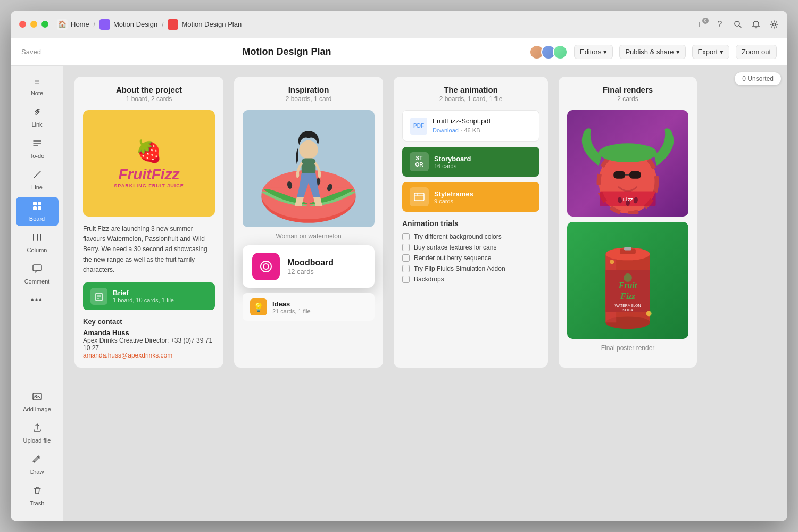 This screenshot has width=798, height=532. I want to click on breadcrumb-home: 🏠 Home, so click(73, 24).